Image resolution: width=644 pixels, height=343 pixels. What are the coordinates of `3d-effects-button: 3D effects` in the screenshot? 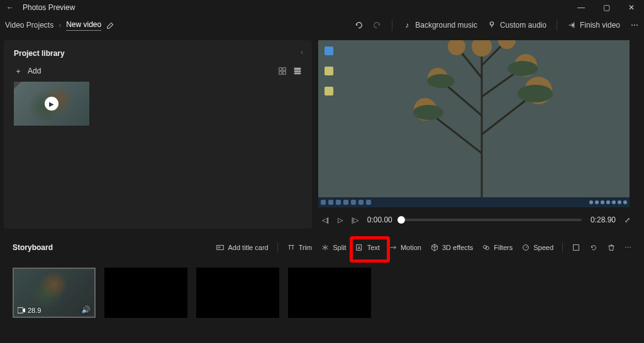 It's located at (452, 248).